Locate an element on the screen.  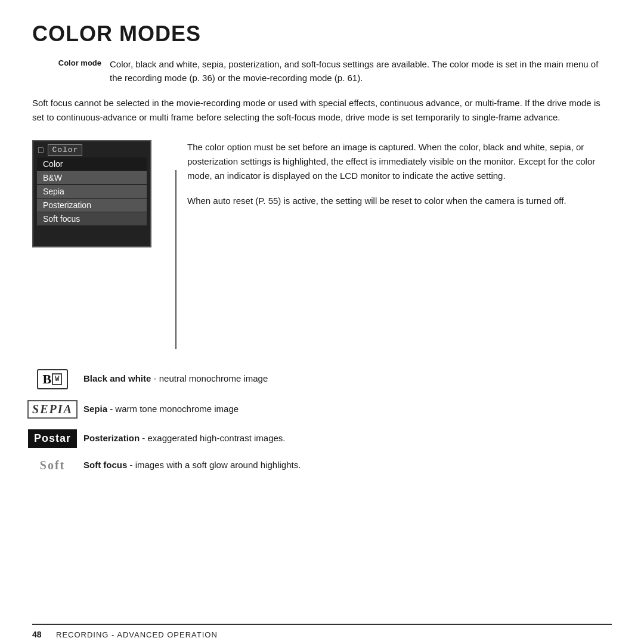
camera-icon: □ is located at coordinates (41, 150).